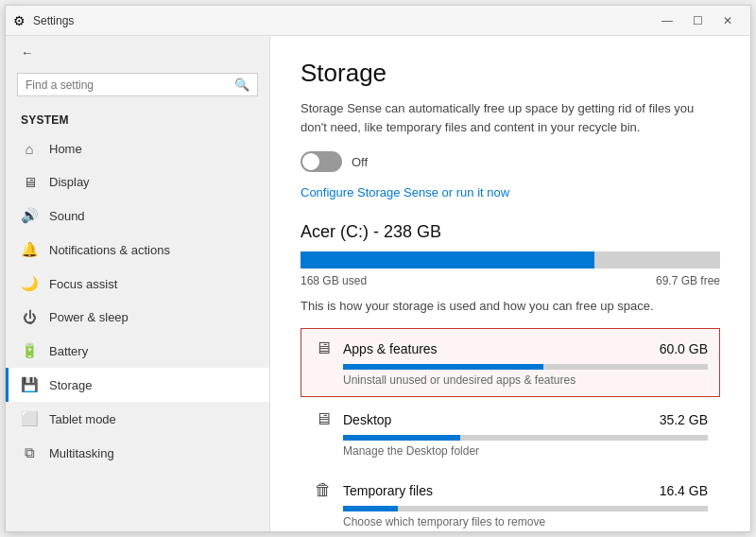 This screenshot has height=537, width=756. Describe the element at coordinates (359, 163) in the screenshot. I see `toggle-label: Off` at that location.